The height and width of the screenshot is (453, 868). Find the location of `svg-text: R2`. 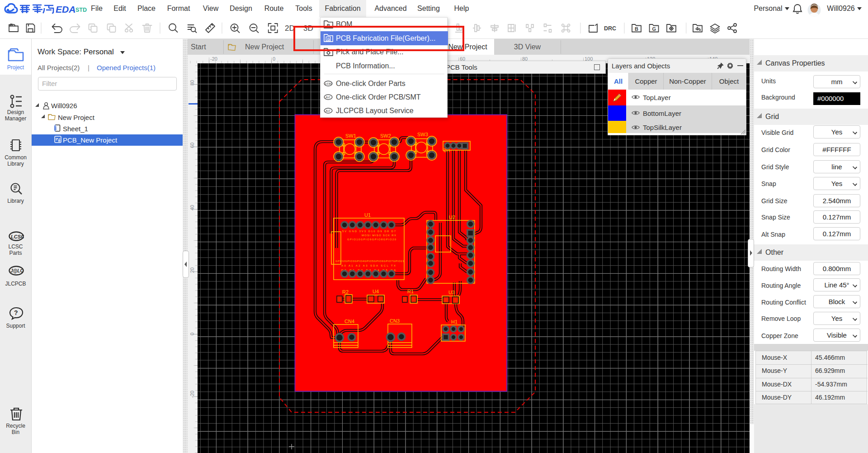

svg-text: R2 is located at coordinates (345, 292).